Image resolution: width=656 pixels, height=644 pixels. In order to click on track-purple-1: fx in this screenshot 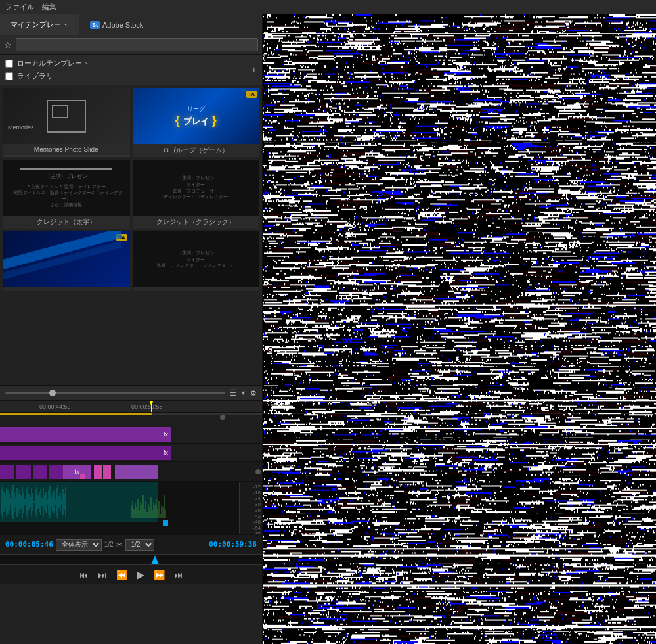, I will do `click(131, 434)`.